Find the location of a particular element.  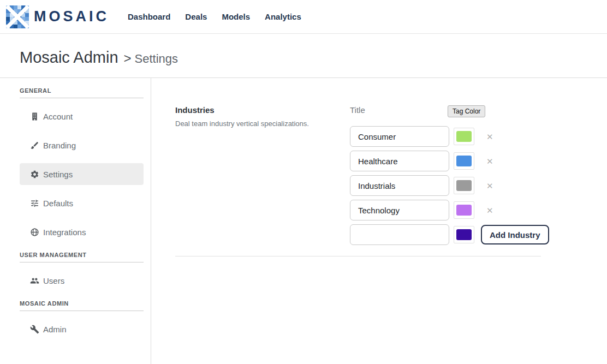

industries-section-title: Industries is located at coordinates (263, 110).